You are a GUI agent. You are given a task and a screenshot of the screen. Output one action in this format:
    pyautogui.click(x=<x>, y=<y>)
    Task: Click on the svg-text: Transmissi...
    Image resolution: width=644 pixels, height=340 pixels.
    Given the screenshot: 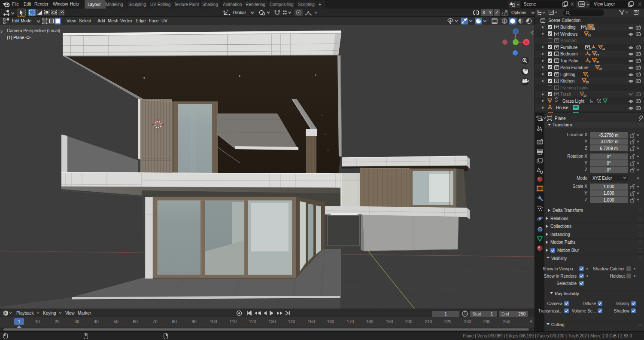 What is the action you would take?
    pyautogui.click(x=550, y=311)
    